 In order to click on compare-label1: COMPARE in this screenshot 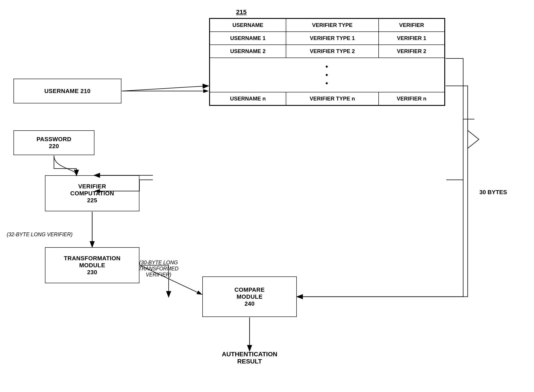, I will do `click(250, 290)`.